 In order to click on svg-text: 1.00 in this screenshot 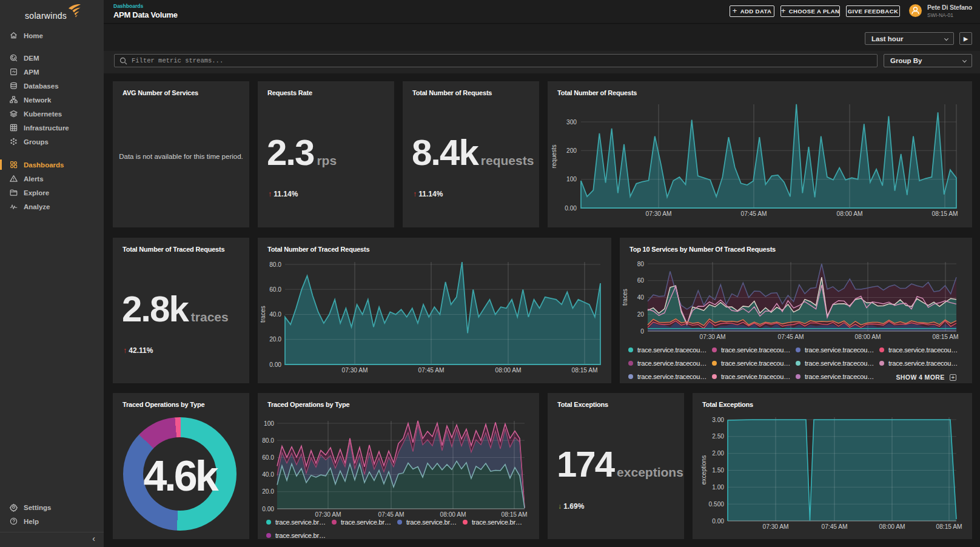, I will do `click(718, 488)`.